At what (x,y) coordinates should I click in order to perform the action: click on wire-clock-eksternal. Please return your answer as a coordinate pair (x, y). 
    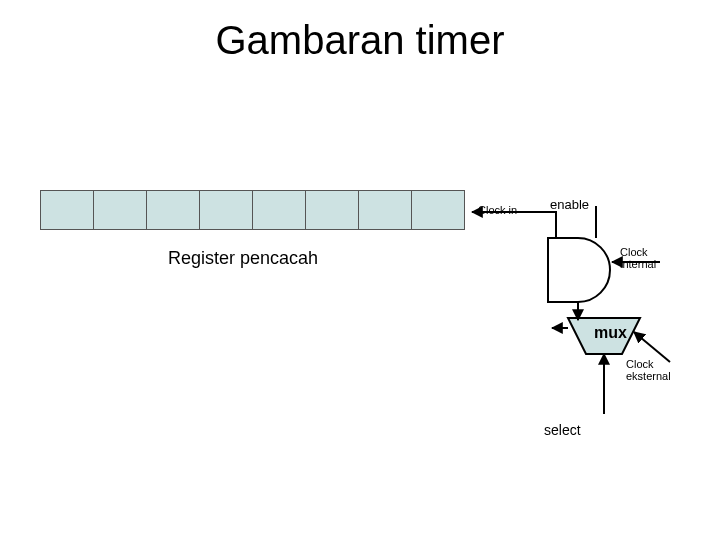
    Looking at the image, I should click on (652, 347).